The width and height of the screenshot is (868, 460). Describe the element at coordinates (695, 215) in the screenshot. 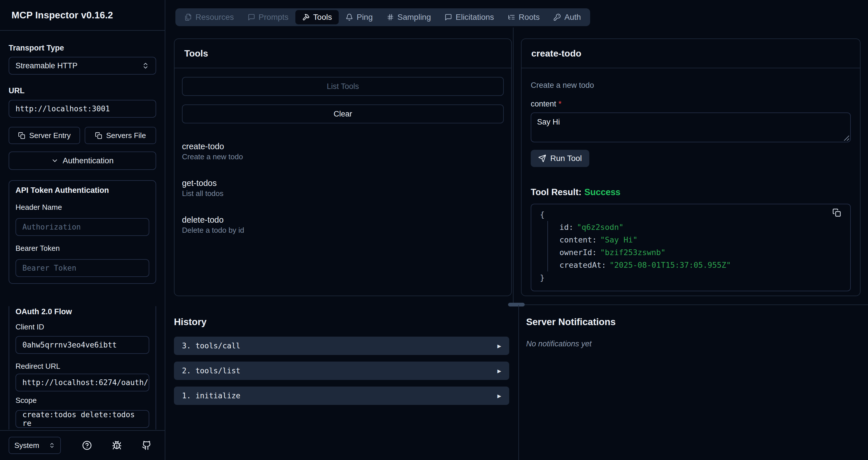

I see `json-open-brace: {` at that location.